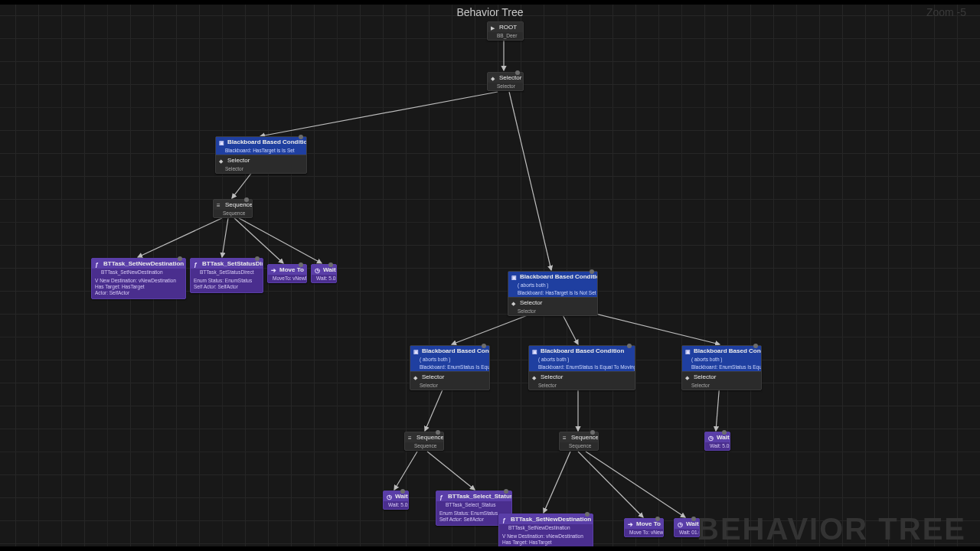  Describe the element at coordinates (490, 549) in the screenshot. I see `letterbox-bottom` at that location.